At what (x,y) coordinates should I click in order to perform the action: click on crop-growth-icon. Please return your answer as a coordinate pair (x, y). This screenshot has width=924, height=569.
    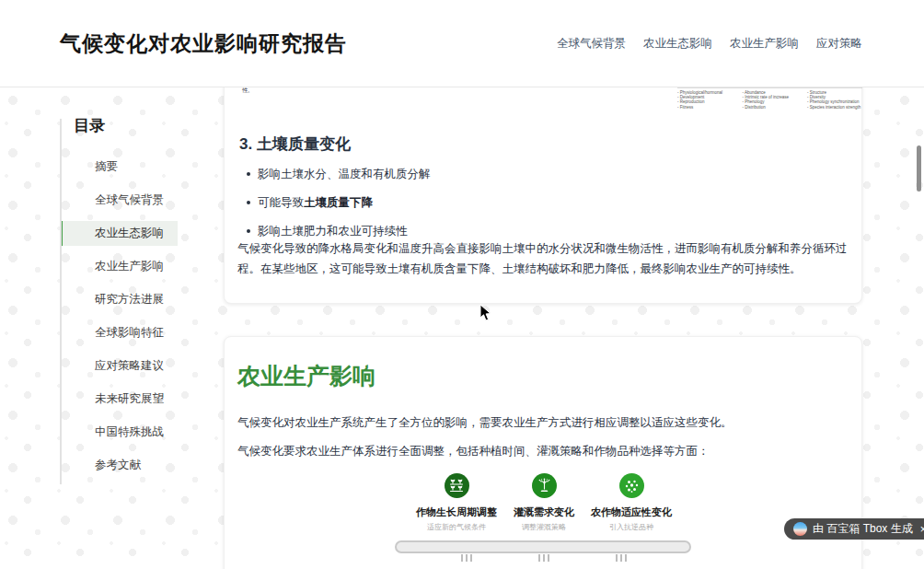
    Looking at the image, I should click on (456, 486).